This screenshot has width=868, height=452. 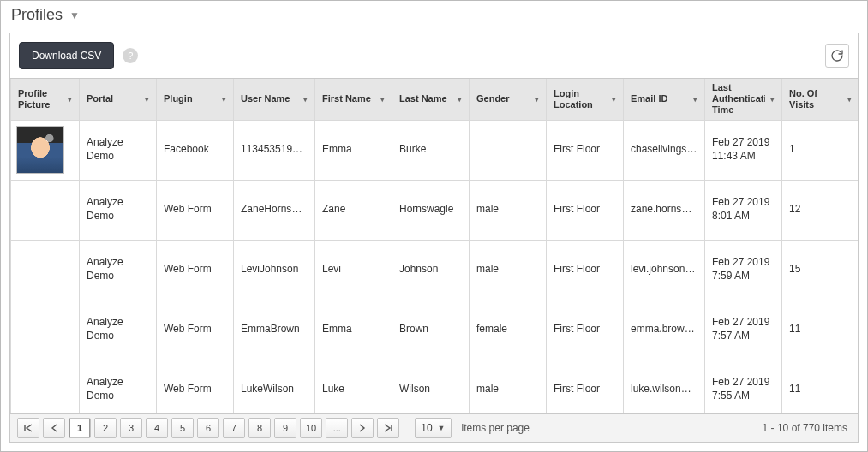 What do you see at coordinates (431, 330) in the screenshot?
I see `cell-lname: Brown` at bounding box center [431, 330].